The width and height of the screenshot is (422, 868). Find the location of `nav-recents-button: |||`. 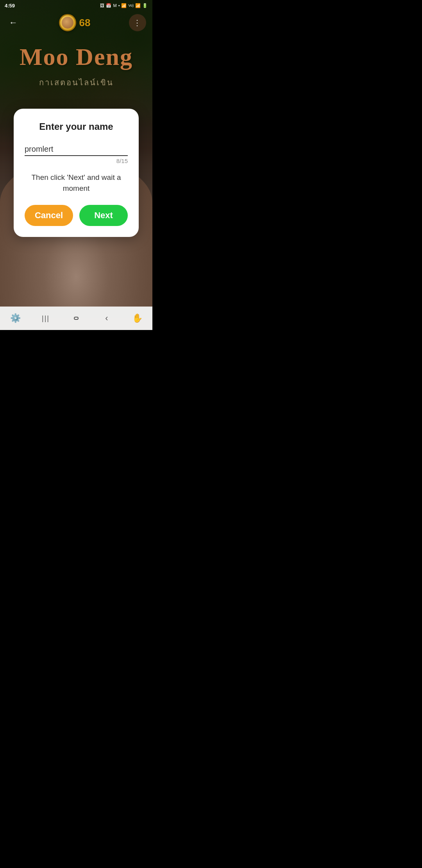

nav-recents-button: ||| is located at coordinates (46, 318).